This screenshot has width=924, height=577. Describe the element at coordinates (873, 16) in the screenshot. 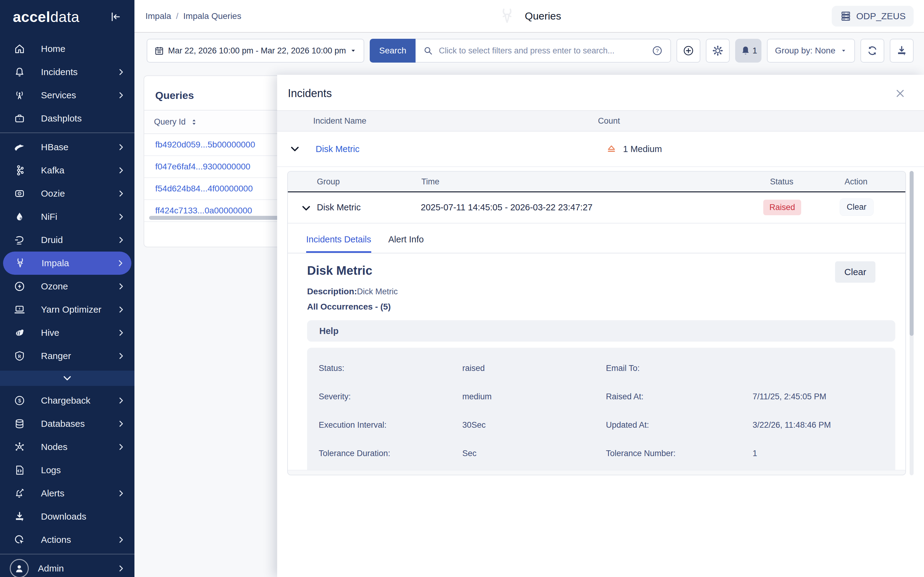

I see `cluster-selector-button: ODP_ZEUS` at that location.